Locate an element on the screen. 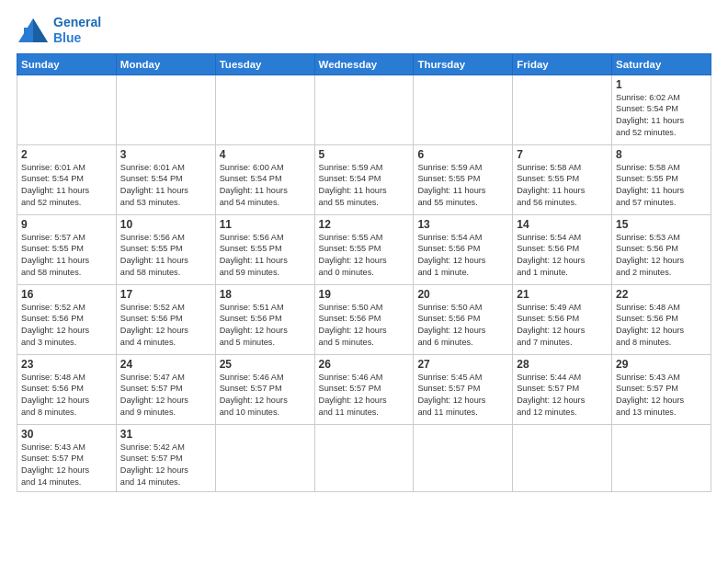 The width and height of the screenshot is (728, 563). weekday-header-sunday: Sunday is located at coordinates (67, 64).